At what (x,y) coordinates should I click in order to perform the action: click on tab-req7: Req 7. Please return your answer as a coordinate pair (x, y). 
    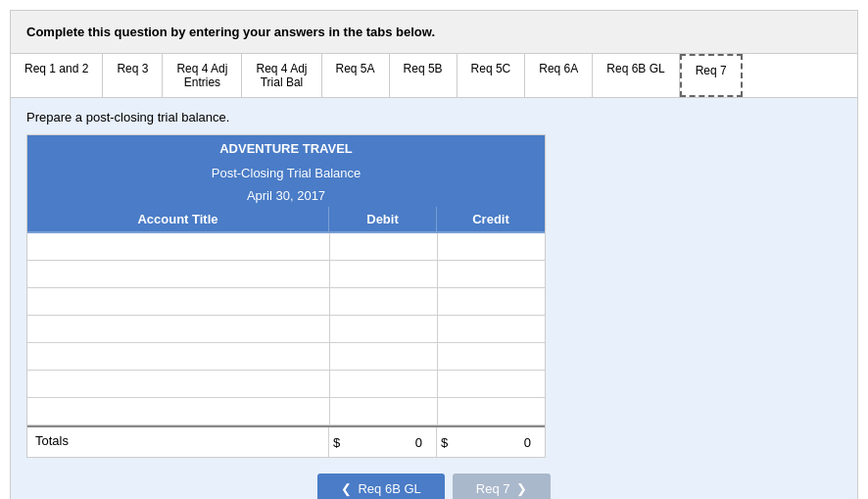
    Looking at the image, I should click on (711, 75).